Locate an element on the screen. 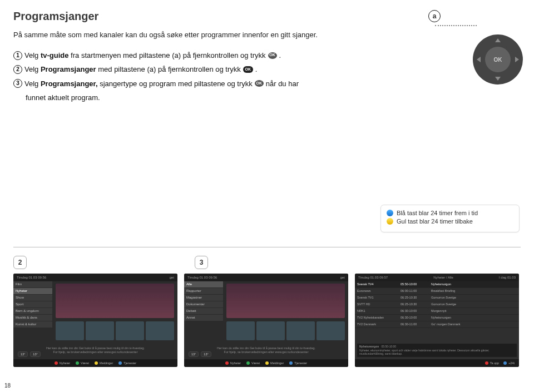  epg-time: 06:30-11:00 is located at coordinates (414, 325).